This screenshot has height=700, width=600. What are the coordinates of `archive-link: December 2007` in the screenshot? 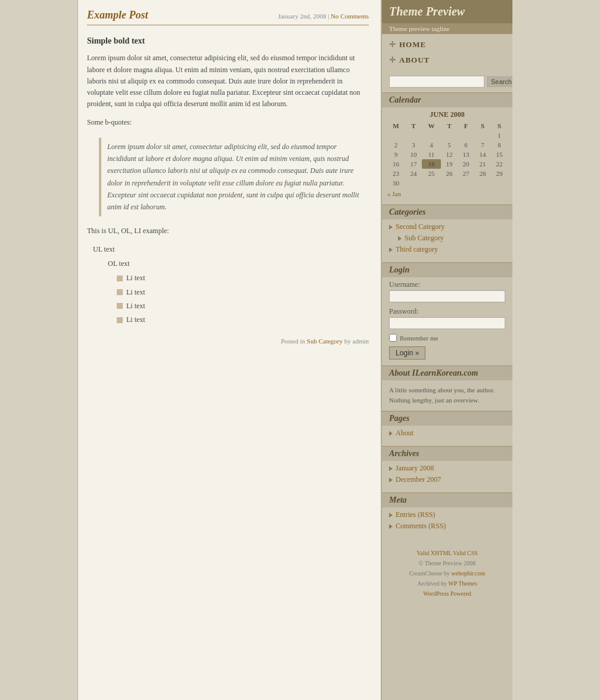 It's located at (418, 479).